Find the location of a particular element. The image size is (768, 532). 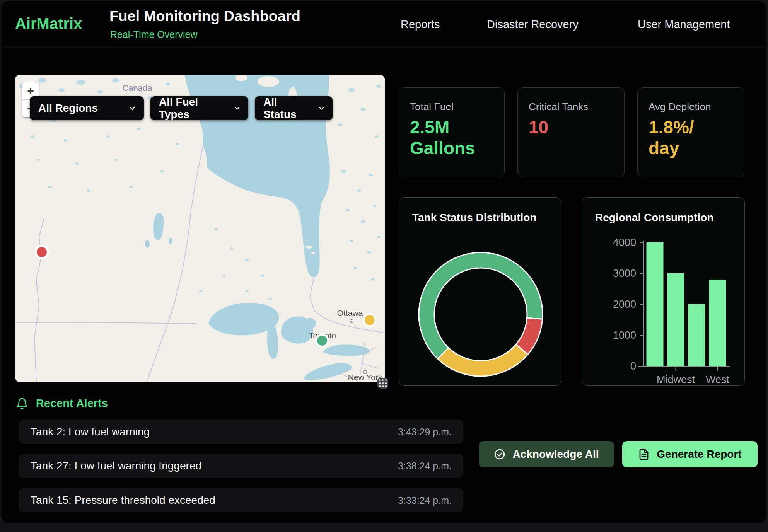

x-axis-tick-label: Midwest is located at coordinates (676, 380).